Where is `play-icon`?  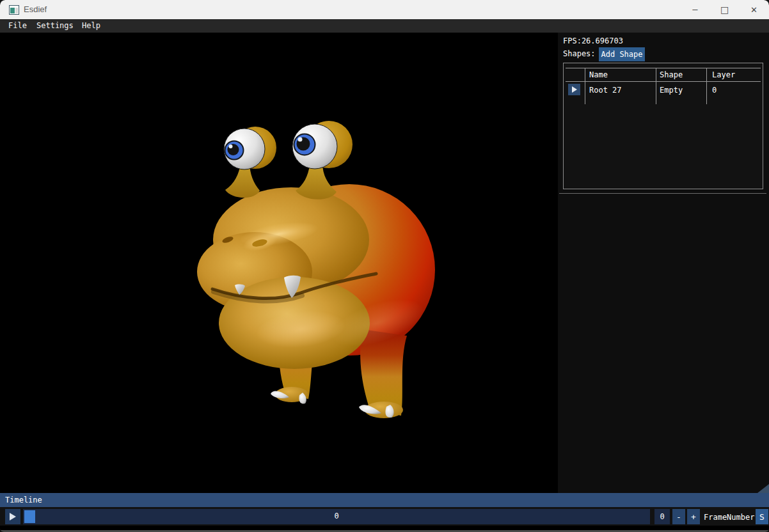
play-icon is located at coordinates (13, 517).